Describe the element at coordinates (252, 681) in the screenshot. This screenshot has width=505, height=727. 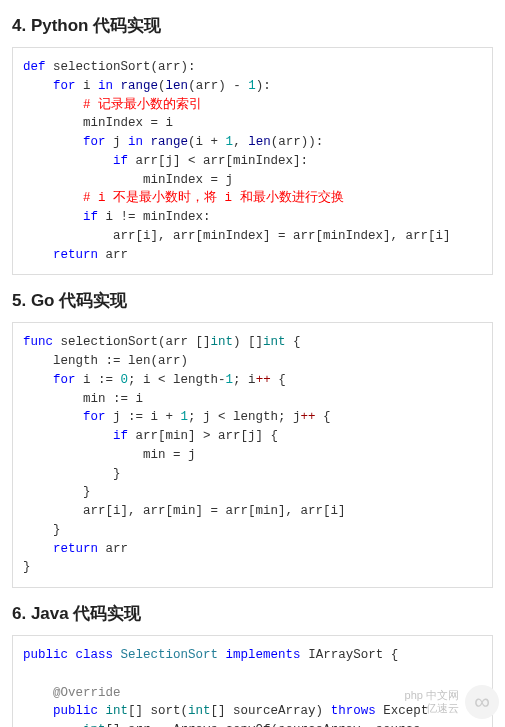
I see `code-block-java: public class SelectionSort implements IA…` at that location.